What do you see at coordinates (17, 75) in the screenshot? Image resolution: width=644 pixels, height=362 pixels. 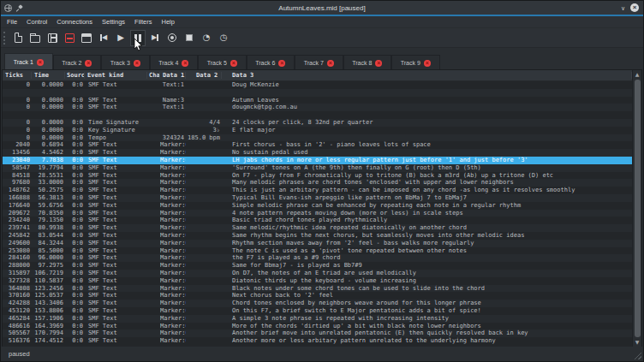 I see `column-header-ticks: Ticks` at bounding box center [17, 75].